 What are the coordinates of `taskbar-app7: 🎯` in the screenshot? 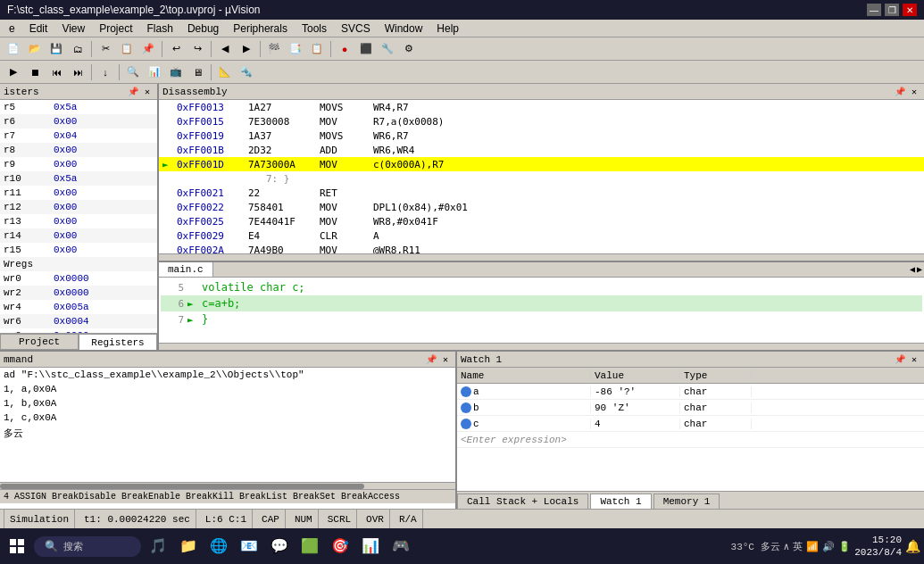 It's located at (340, 546).